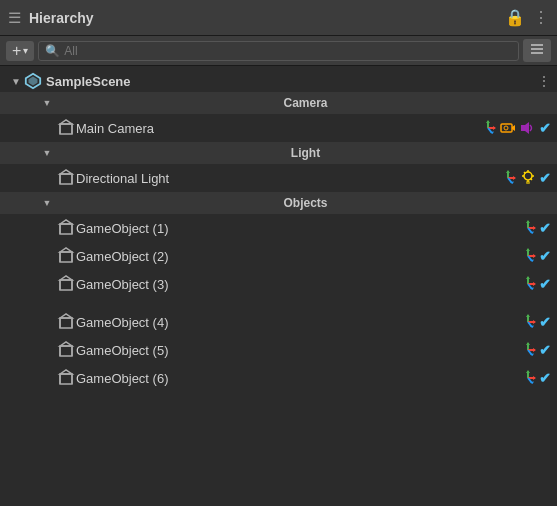  What do you see at coordinates (544, 81) in the screenshot?
I see `scene-more-icon: ⋮` at bounding box center [544, 81].